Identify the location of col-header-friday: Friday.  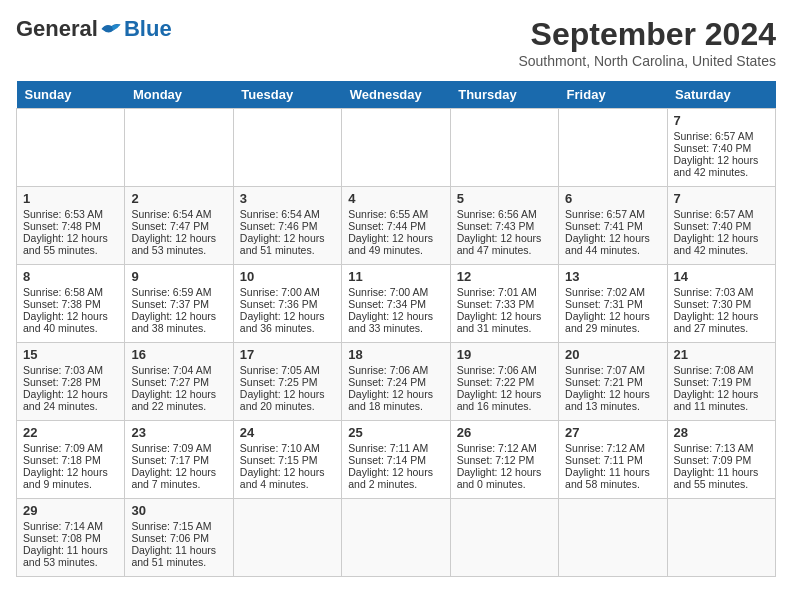
(613, 95).